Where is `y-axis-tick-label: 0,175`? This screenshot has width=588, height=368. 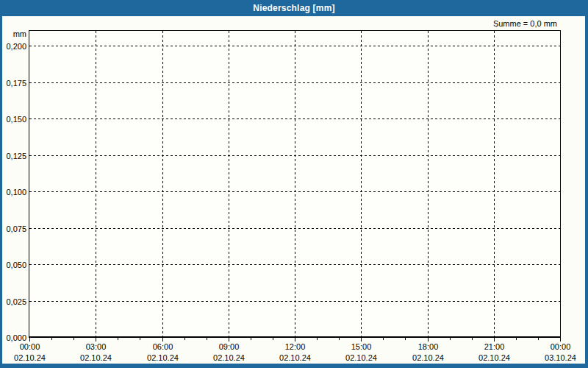 y-axis-tick-label: 0,175 is located at coordinates (16, 83).